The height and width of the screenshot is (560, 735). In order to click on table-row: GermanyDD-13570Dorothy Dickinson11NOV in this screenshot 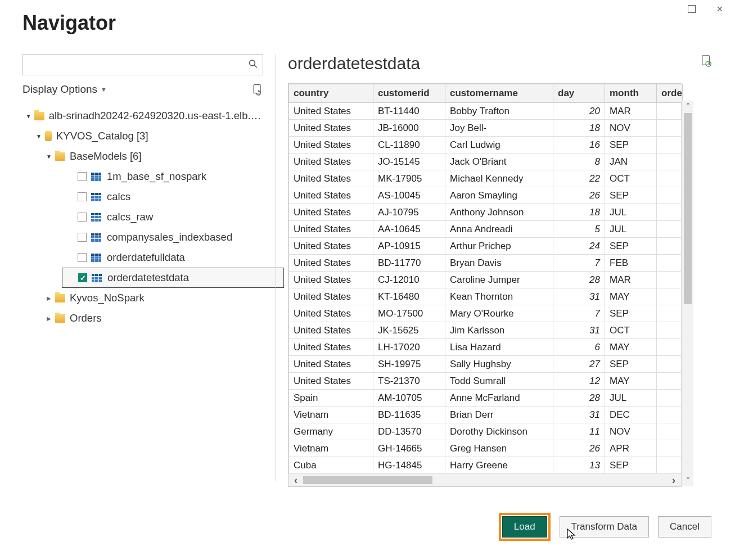, I will do `click(486, 432)`.